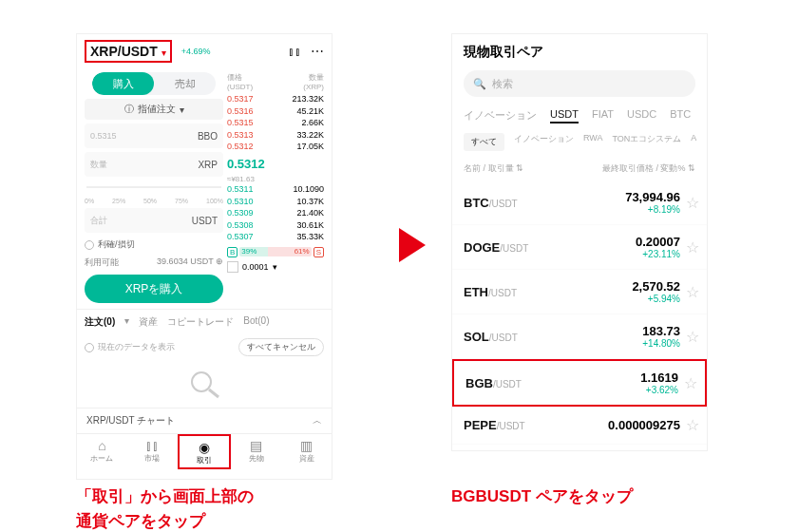  Describe the element at coordinates (412, 245) in the screenshot. I see `arrow-right-icon` at that location.